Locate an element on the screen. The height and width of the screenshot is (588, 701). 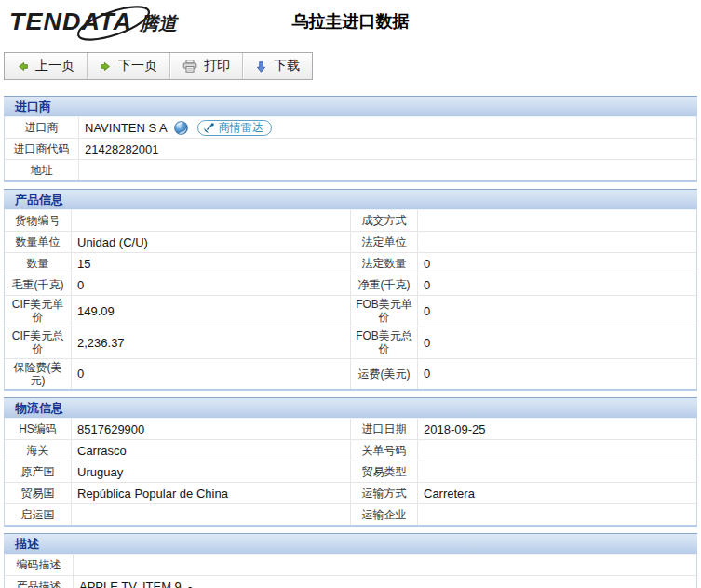
radar-button-label: 商情雷达 is located at coordinates (241, 128).